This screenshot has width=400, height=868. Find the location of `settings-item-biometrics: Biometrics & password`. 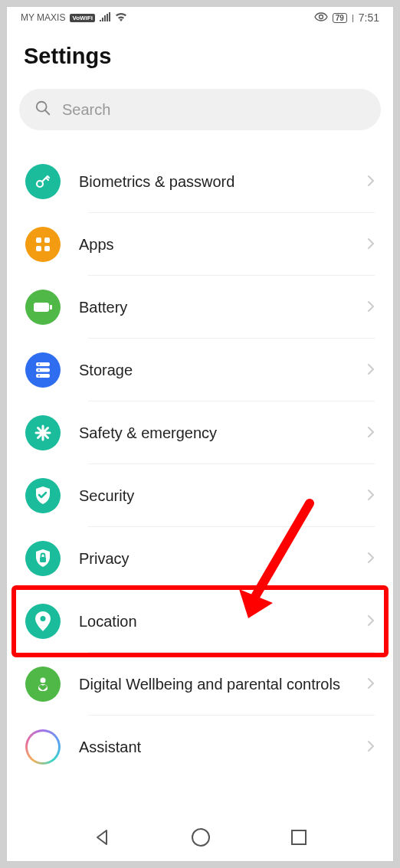

settings-item-biometrics: Biometrics & password is located at coordinates (200, 182).